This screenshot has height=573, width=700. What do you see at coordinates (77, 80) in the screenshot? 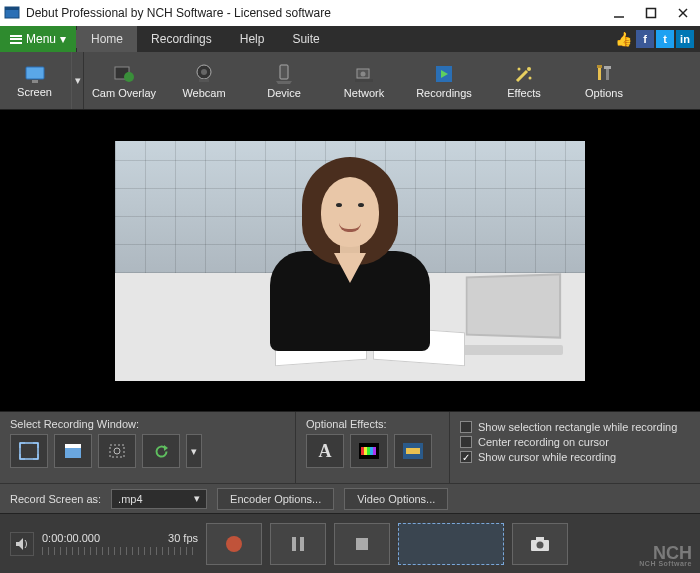
I see `screen-dropdown: ▾` at bounding box center [77, 80].